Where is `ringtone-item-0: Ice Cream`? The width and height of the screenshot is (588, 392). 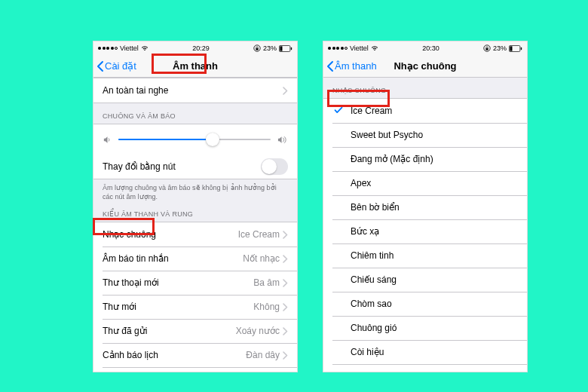
ringtone-item-0: Ice Cream is located at coordinates (425, 111).